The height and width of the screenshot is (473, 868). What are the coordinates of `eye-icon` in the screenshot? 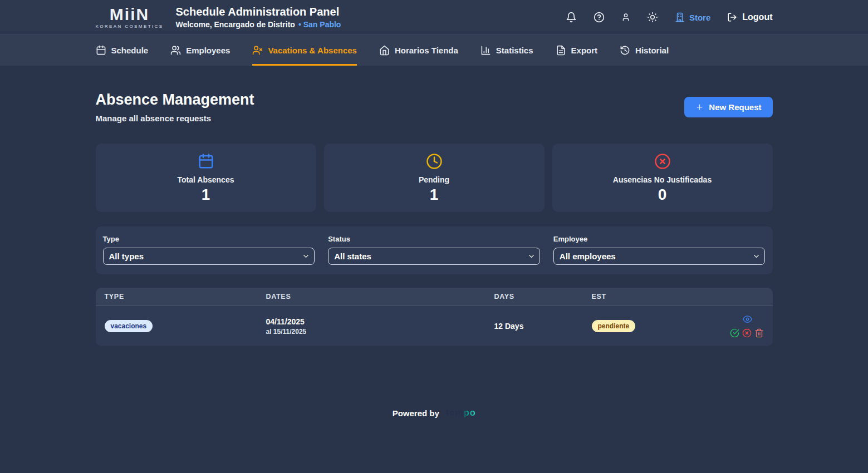 It's located at (747, 319).